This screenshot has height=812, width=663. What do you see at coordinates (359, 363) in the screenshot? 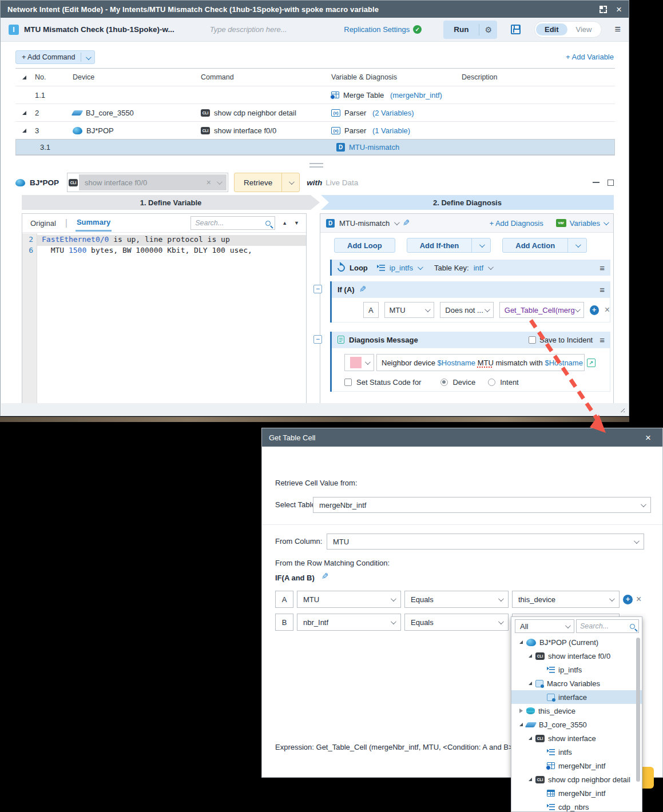
I see `severity-color-select` at bounding box center [359, 363].